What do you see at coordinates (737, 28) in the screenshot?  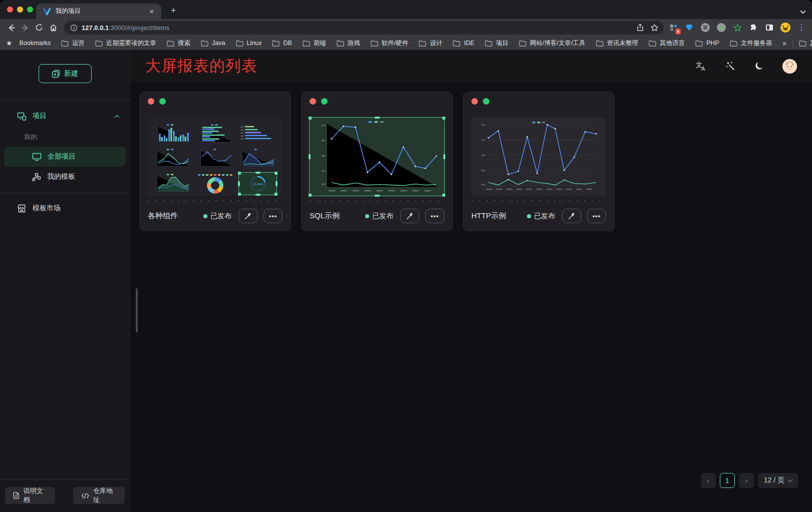 I see `extension-row: 9 ⌘ ⋮` at bounding box center [737, 28].